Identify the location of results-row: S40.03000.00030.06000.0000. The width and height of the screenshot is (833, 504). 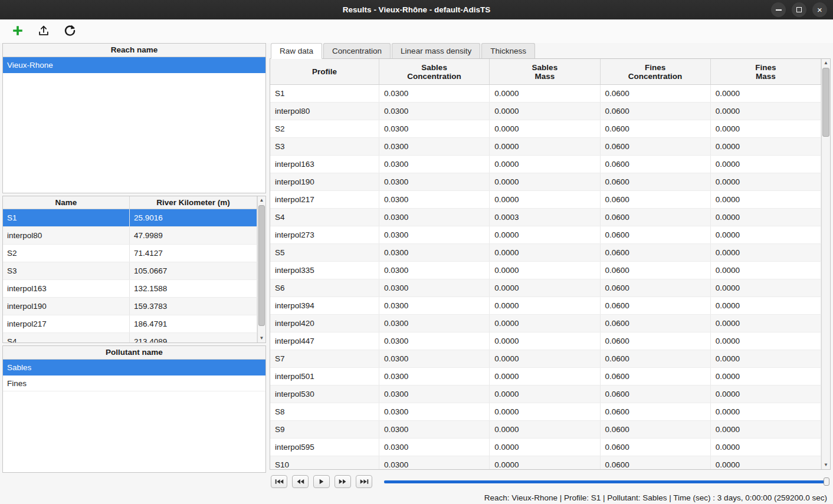
(546, 218).